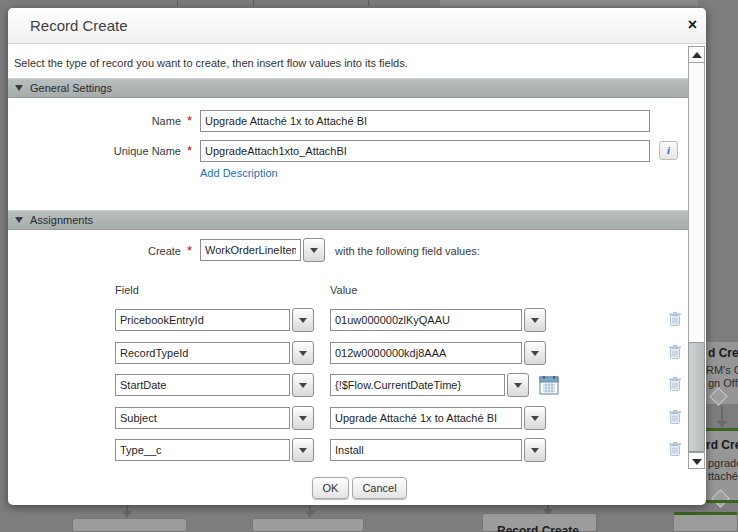 This screenshot has height=532, width=738. Describe the element at coordinates (722, 445) in the screenshot. I see `flow-node-title: rd Cre` at that location.